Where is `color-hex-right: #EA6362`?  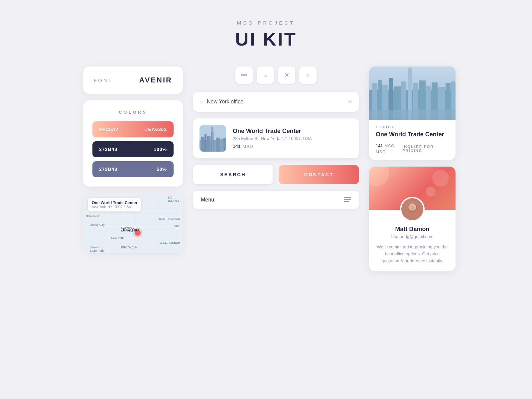
color-hex-right: #EA6362 is located at coordinates (156, 129).